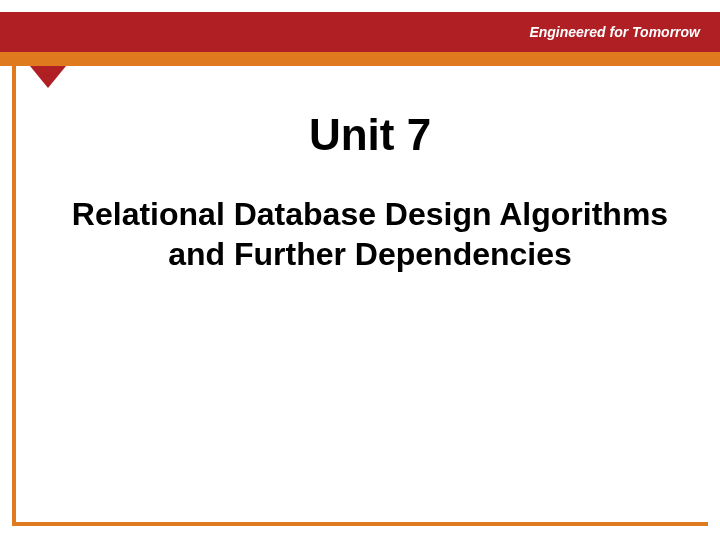 This screenshot has width=720, height=540. What do you see at coordinates (614, 32) in the screenshot?
I see `header-tagline: Engineered for Tomorrow` at bounding box center [614, 32].